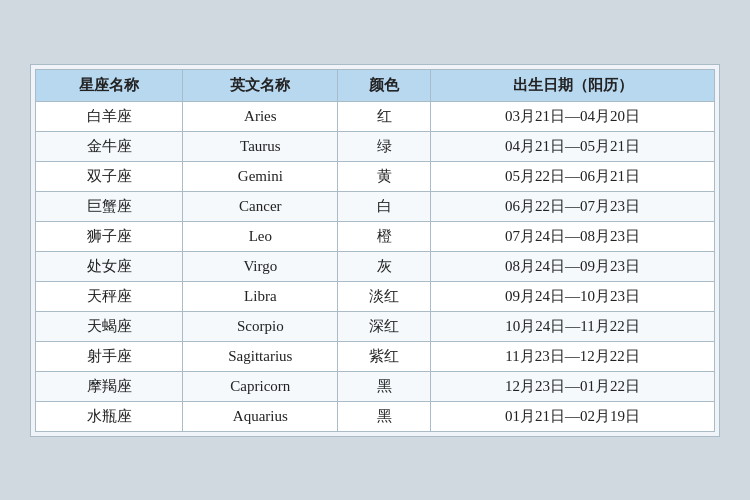 The width and height of the screenshot is (750, 500). Describe the element at coordinates (376, 356) in the screenshot. I see `table-row: 射手座Sagittarius紫红11月23日—12月22日` at that location.